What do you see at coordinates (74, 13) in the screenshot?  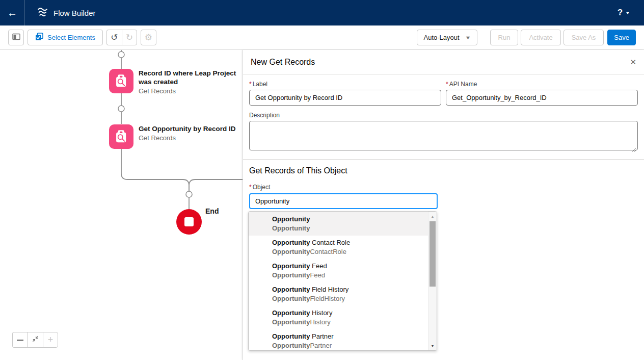 I see `app-title: Flow Builder` at bounding box center [74, 13].